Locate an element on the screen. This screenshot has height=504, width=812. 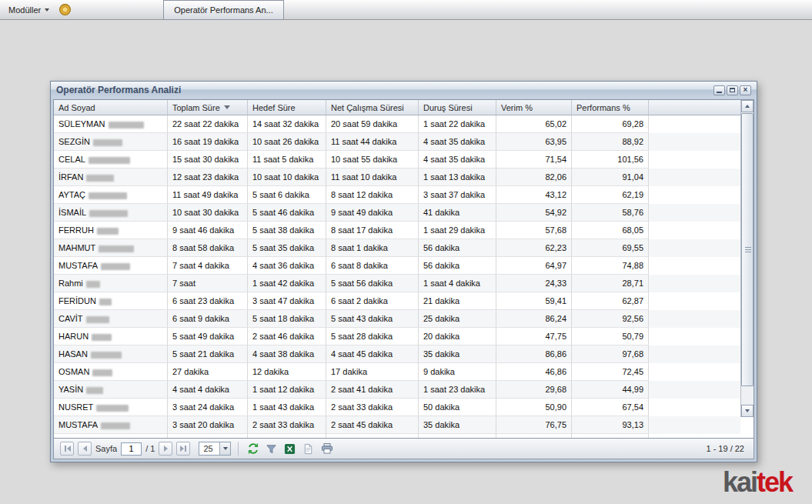
page-input is located at coordinates (131, 449).